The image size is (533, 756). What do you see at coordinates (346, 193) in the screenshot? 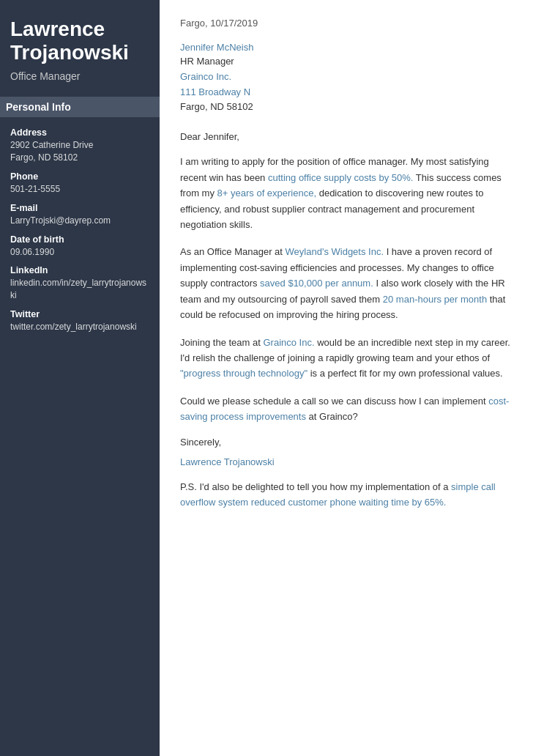
I see `letter-paragraph-1: I am writing to apply for the position o…` at bounding box center [346, 193].